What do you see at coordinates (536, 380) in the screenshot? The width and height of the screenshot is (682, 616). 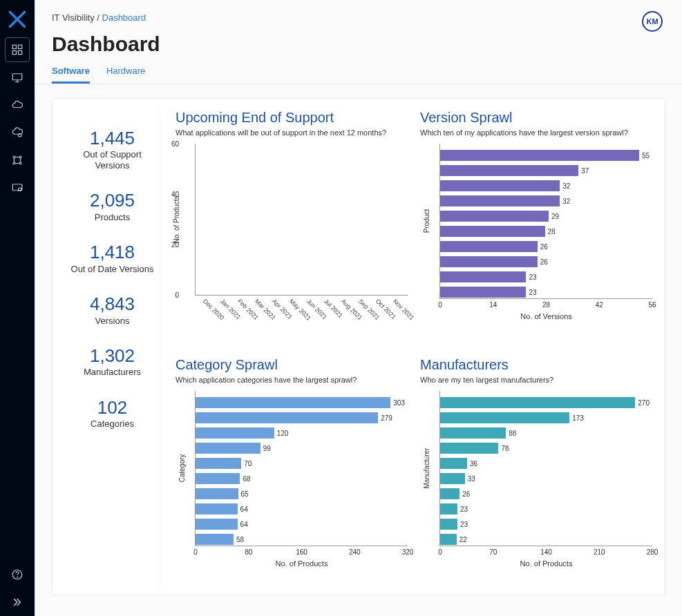 I see `chart-subtitle: Who are my ten largest manufacturers?` at bounding box center [536, 380].